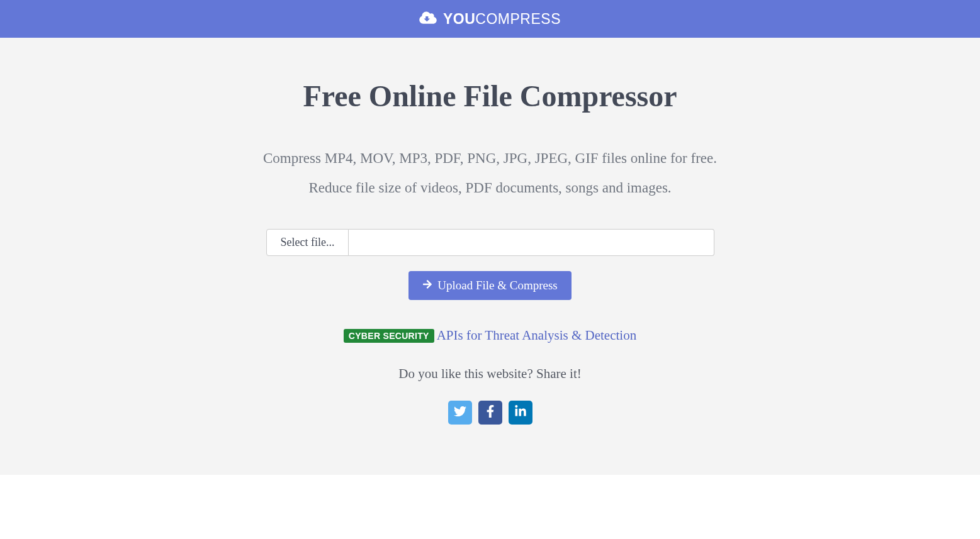 Image resolution: width=980 pixels, height=539 pixels. Describe the element at coordinates (490, 413) in the screenshot. I see `social-row` at that location.